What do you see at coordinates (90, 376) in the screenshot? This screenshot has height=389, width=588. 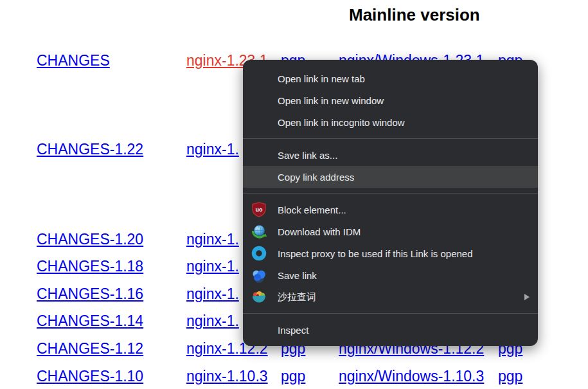 I see `changes-link: CHANGES-1.10` at bounding box center [90, 376].